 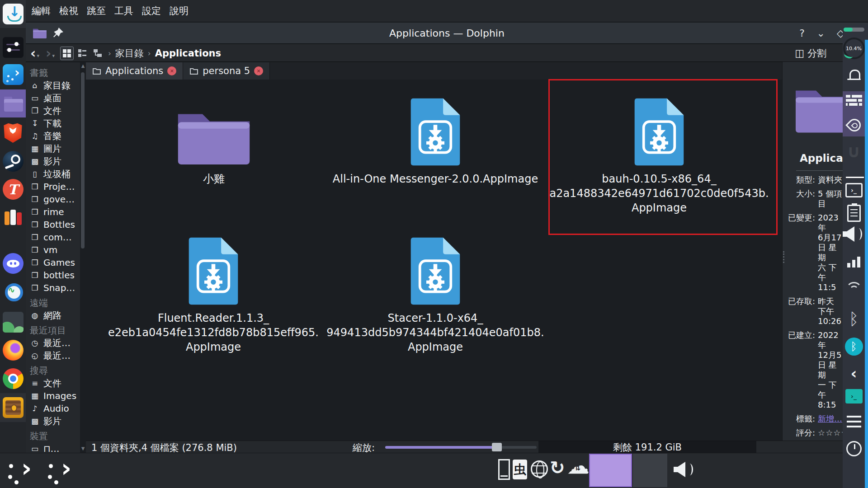 I want to click on places-row: ≡ 文件, so click(x=53, y=383).